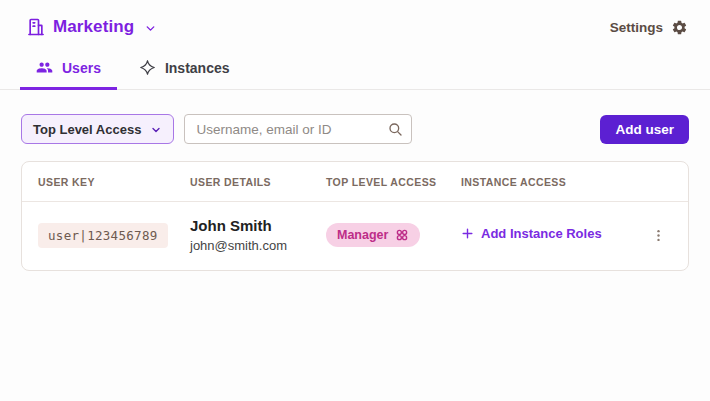  I want to click on users-group-icon, so click(44, 68).